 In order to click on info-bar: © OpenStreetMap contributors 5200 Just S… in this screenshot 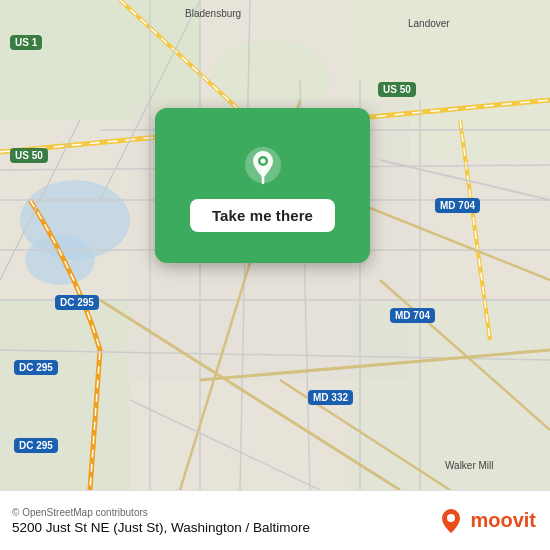, I will do `click(275, 520)`.